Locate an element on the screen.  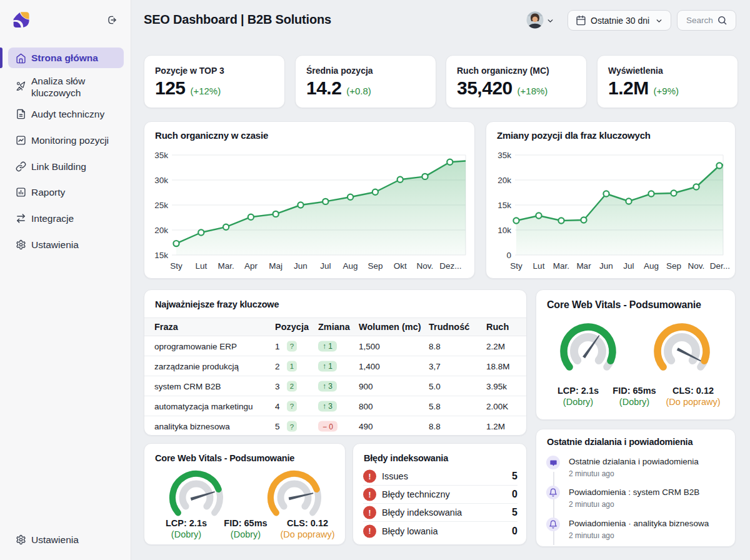
svg-text: Der... is located at coordinates (720, 266).